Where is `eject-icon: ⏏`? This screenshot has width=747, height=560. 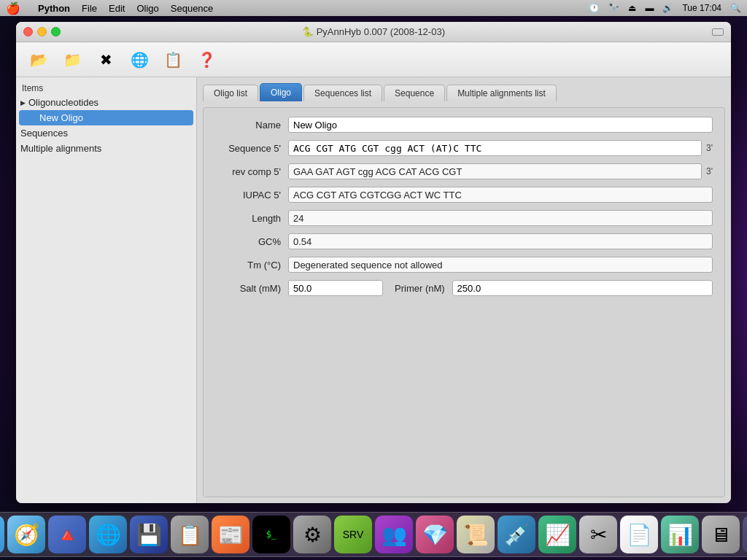
eject-icon: ⏏ is located at coordinates (632, 8).